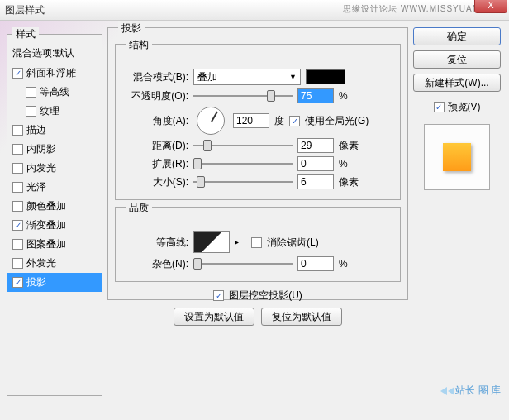 The height and width of the screenshot is (420, 509). I want to click on style-inner-glow: 内发光, so click(55, 169).